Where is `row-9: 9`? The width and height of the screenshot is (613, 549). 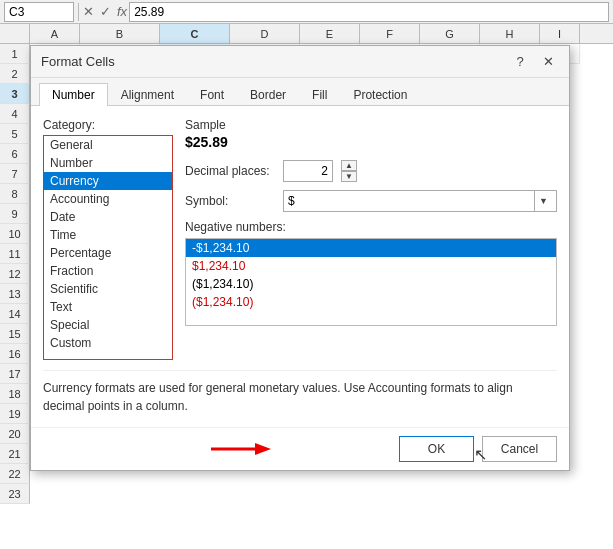 row-9: 9 is located at coordinates (15, 214).